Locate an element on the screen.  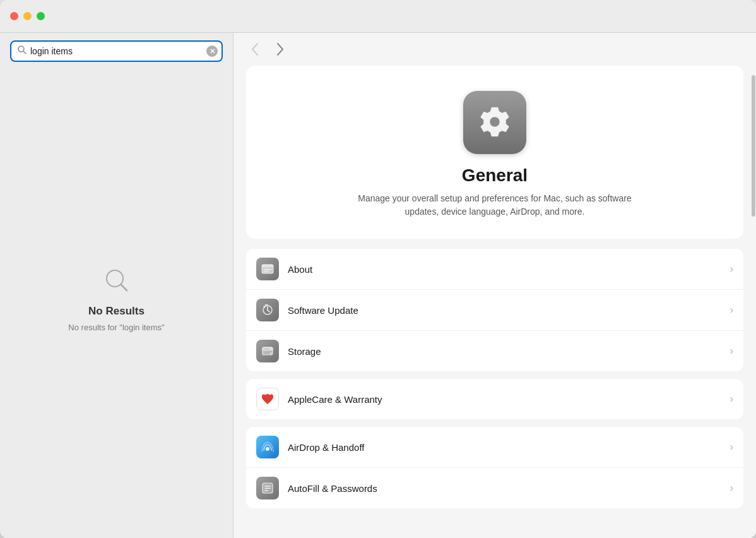
software-update-chevron: › is located at coordinates (732, 310).